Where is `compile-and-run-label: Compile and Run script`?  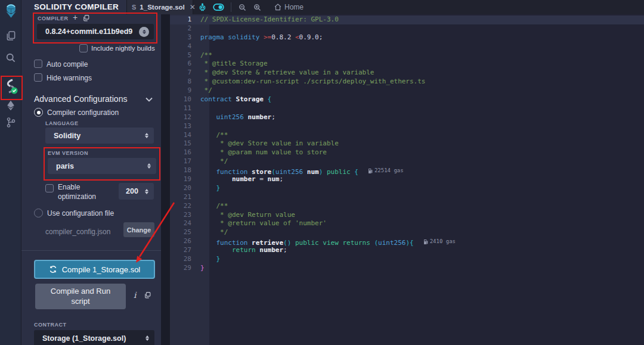
compile-and-run-label: Compile and Run script is located at coordinates (80, 297).